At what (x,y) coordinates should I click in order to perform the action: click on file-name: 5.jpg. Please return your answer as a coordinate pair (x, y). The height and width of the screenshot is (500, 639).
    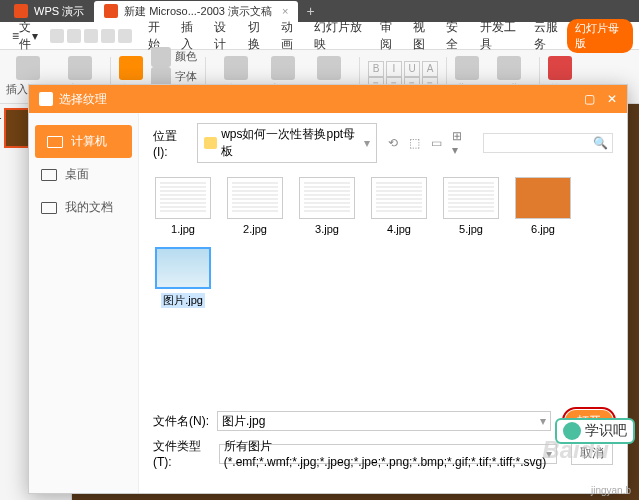
    Looking at the image, I should click on (471, 229).